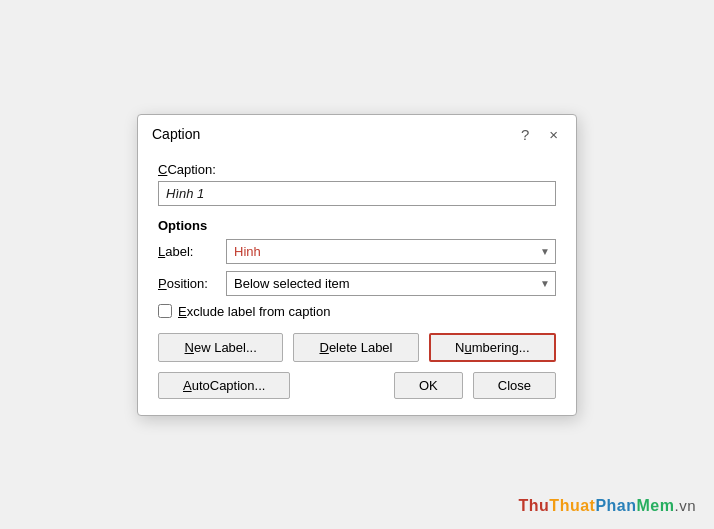 This screenshot has width=714, height=529. Describe the element at coordinates (357, 134) in the screenshot. I see `title-bar: Caption ? ×` at that location.